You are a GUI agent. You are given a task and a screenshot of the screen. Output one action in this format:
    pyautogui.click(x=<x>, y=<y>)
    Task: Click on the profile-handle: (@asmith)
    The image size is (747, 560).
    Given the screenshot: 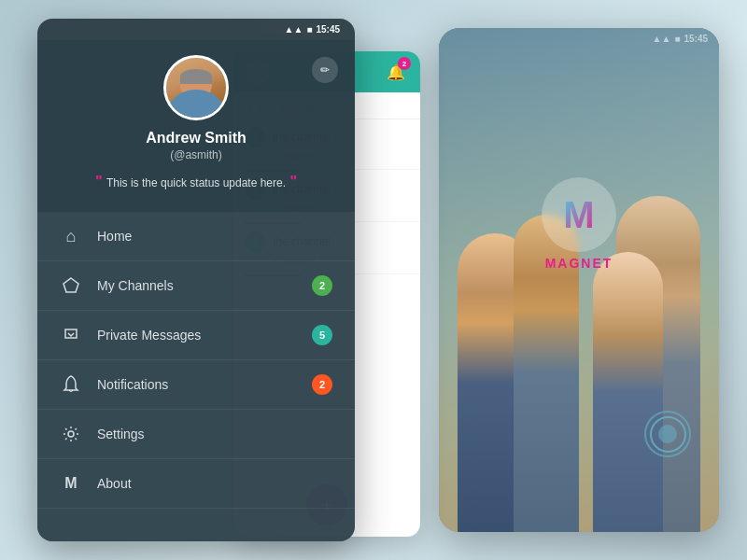 What is the action you would take?
    pyautogui.click(x=196, y=155)
    